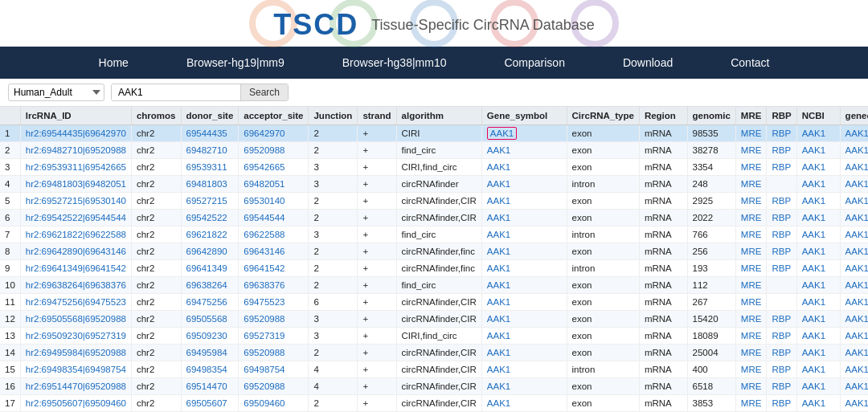 This screenshot has width=868, height=412. What do you see at coordinates (76, 235) in the screenshot?
I see `circrna-id-cell: hr2:69621822|69622588` at bounding box center [76, 235].